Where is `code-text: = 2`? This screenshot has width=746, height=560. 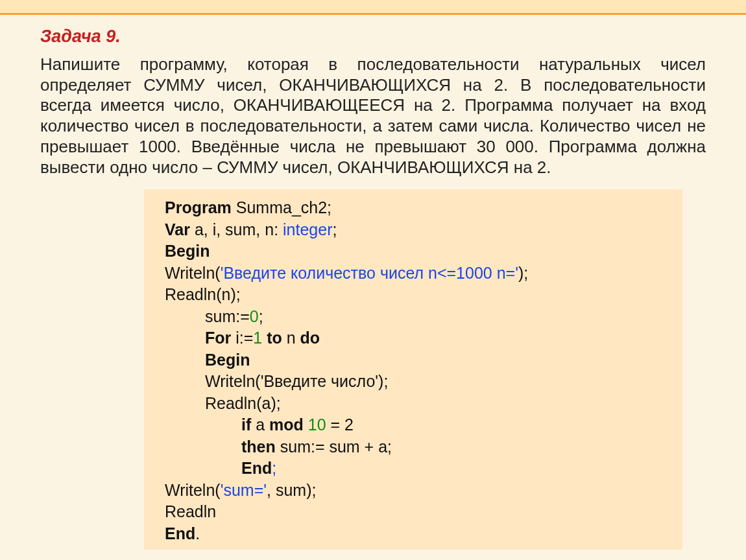 code-text: = 2 is located at coordinates (340, 425).